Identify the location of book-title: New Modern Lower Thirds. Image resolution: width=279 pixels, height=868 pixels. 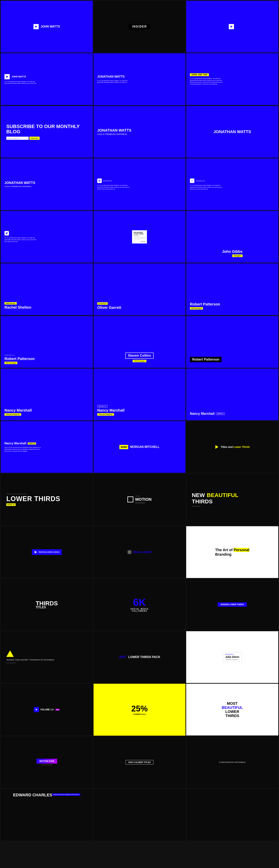
(139, 233).